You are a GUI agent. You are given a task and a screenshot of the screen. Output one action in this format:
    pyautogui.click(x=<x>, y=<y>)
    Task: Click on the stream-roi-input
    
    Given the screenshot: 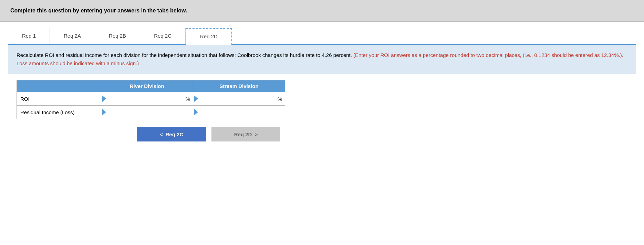 What is the action you would take?
    pyautogui.click(x=238, y=99)
    